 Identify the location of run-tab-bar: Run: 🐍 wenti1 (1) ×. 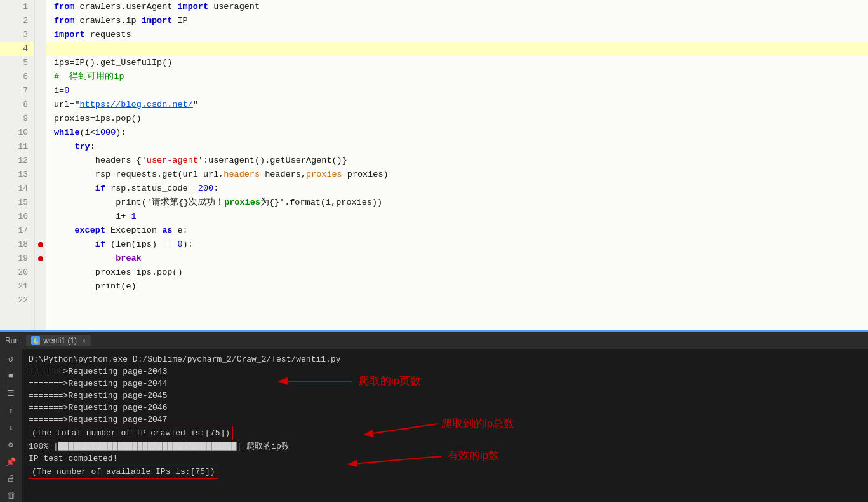
(434, 340).